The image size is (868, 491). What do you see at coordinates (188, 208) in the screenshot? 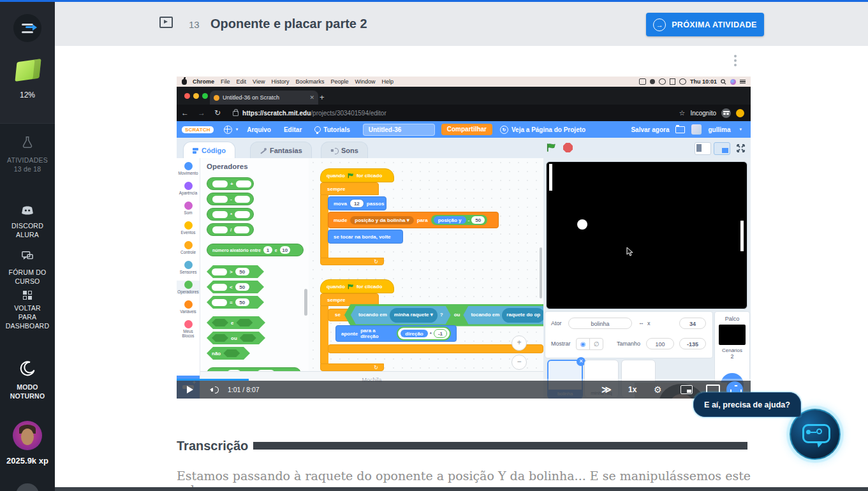
I see `category-som: Som` at bounding box center [188, 208].